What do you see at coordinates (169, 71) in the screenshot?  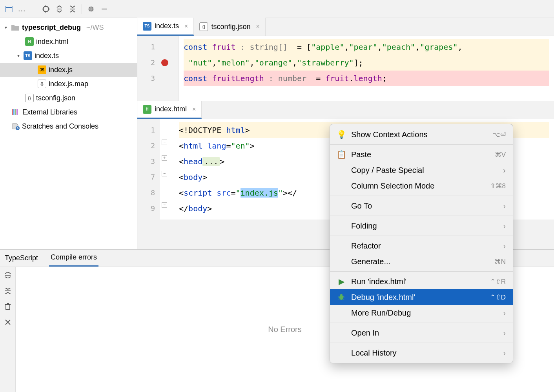 I see `breakpoint-gutter` at bounding box center [169, 71].